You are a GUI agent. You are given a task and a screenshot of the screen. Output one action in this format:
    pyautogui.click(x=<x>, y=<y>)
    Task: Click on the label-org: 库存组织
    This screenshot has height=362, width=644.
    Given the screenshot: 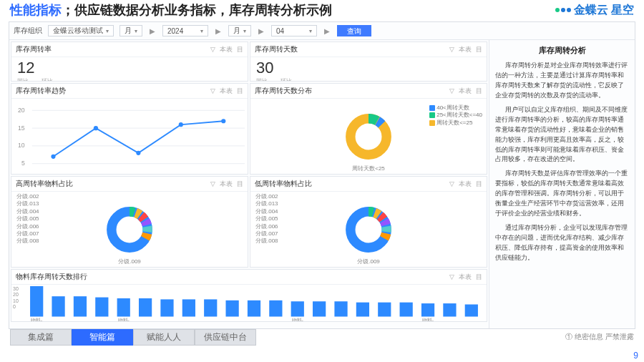 What is the action you would take?
    pyautogui.click(x=28, y=31)
    